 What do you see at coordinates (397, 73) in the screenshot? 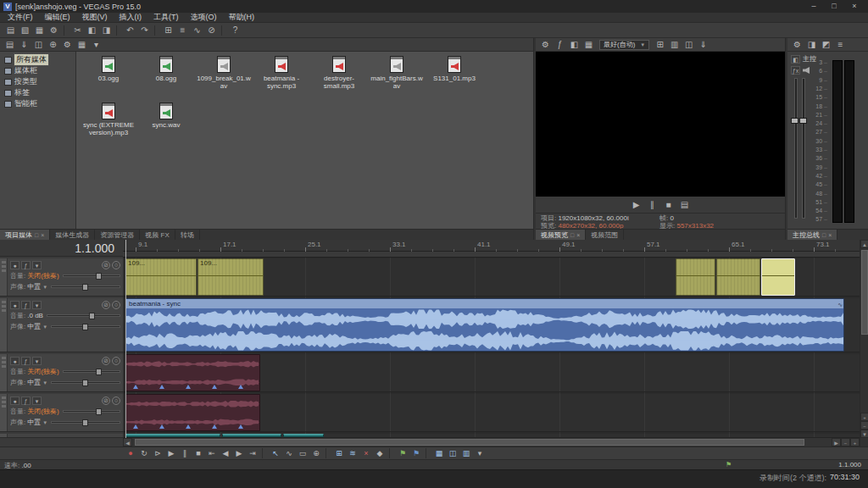
I see `media-file: main_fightBars.wav` at bounding box center [397, 73].